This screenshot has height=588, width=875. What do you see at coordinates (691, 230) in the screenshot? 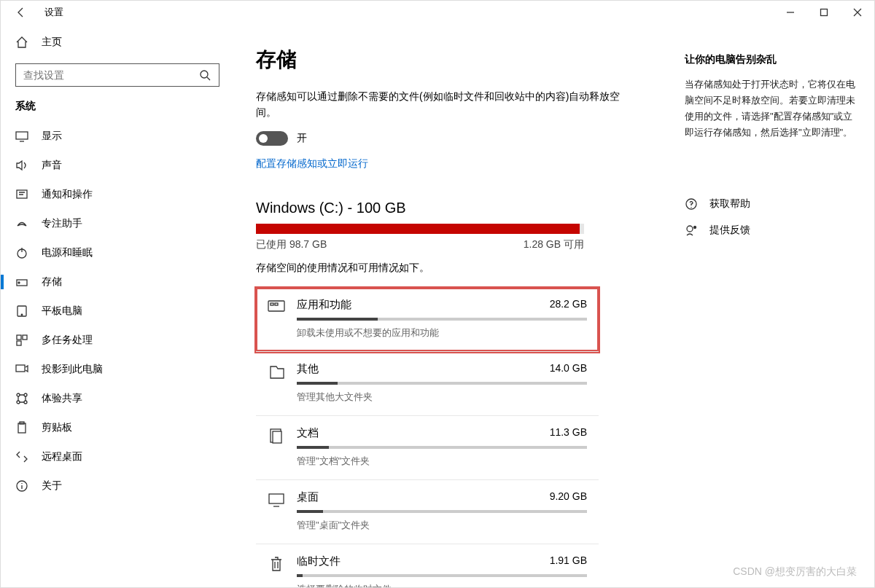
I see `feedback-icon` at bounding box center [691, 230].